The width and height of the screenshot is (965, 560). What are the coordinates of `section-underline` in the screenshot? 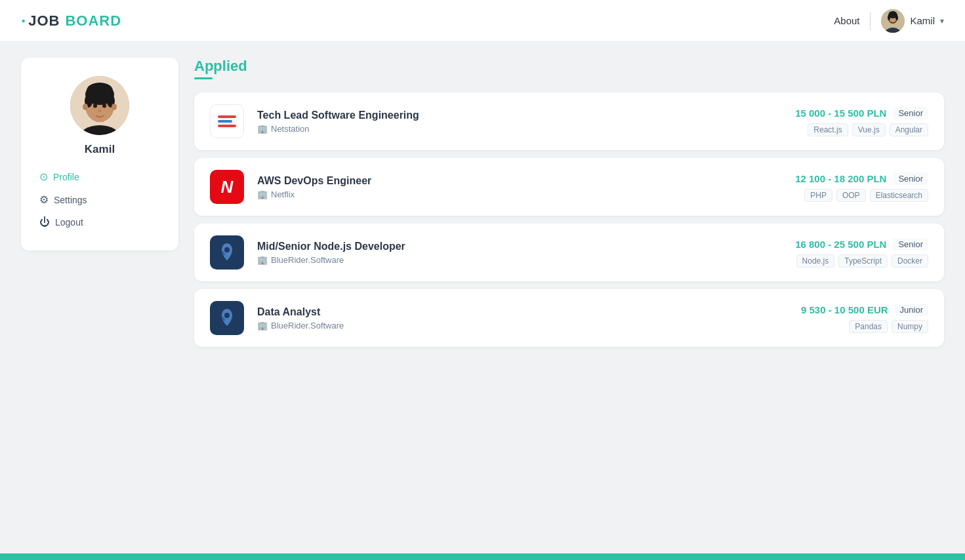 It's located at (203, 79).